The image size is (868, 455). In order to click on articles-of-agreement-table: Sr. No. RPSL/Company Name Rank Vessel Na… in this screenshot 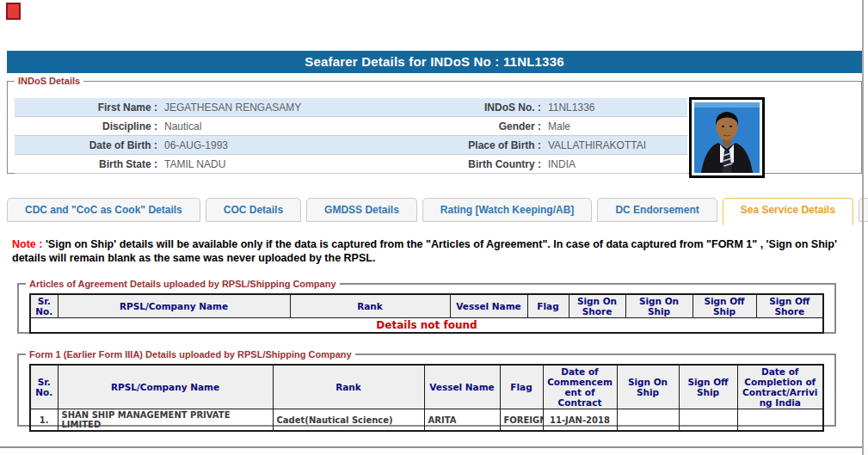, I will do `click(427, 313)`.